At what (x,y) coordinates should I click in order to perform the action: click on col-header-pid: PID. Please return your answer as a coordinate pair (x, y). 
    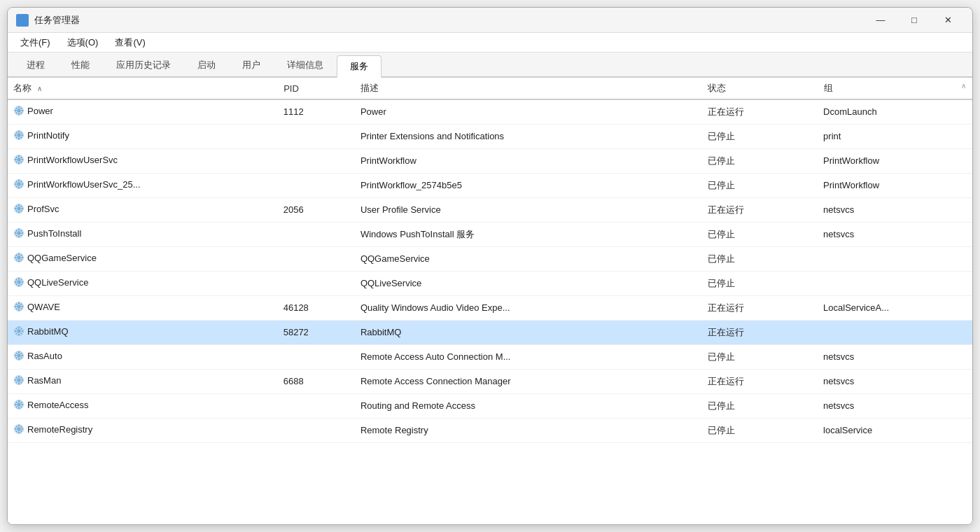
    Looking at the image, I should click on (316, 88).